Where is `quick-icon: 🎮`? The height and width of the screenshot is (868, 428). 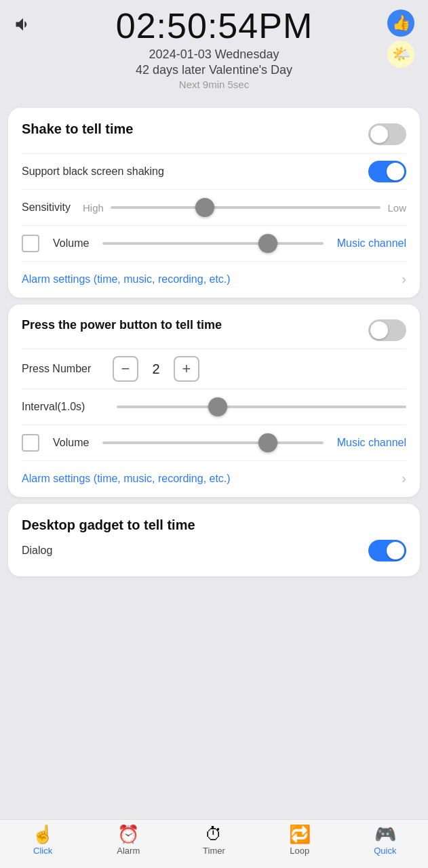 quick-icon: 🎮 is located at coordinates (385, 834).